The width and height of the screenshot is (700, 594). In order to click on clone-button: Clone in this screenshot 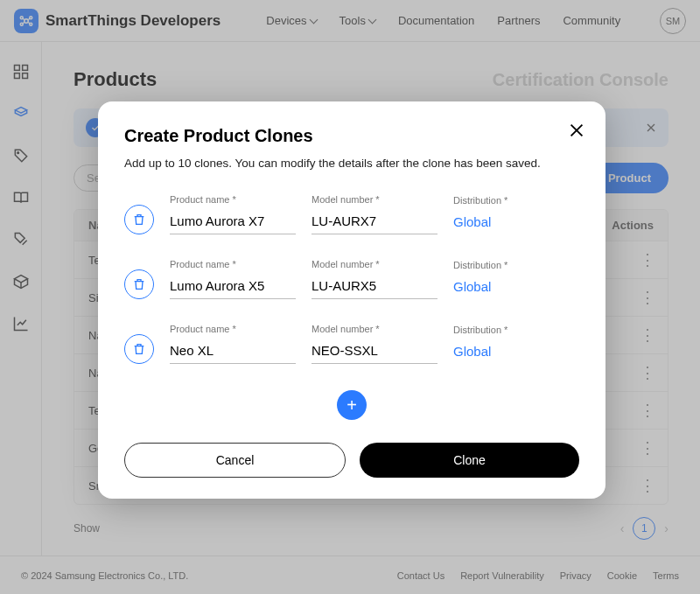, I will do `click(469, 460)`.